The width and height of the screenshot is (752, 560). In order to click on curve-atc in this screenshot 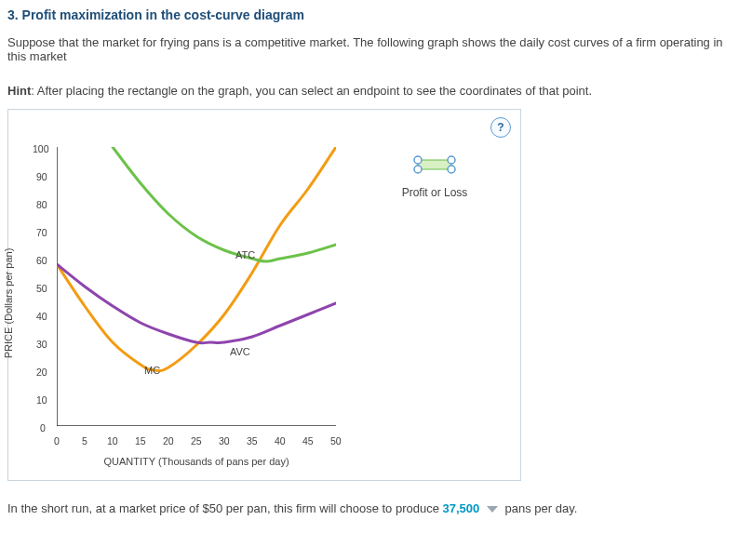, I will do `click(224, 205)`.